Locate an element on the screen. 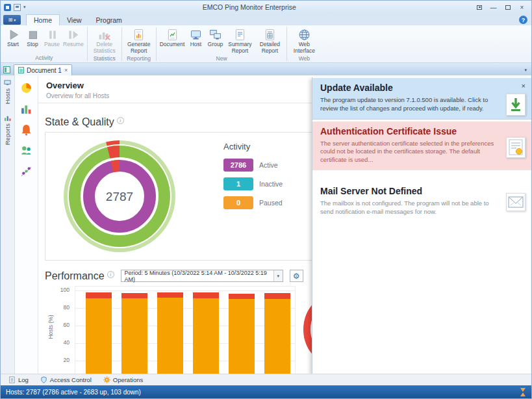  sidebar-tab-hosts: Hosts is located at coordinates (8, 92).